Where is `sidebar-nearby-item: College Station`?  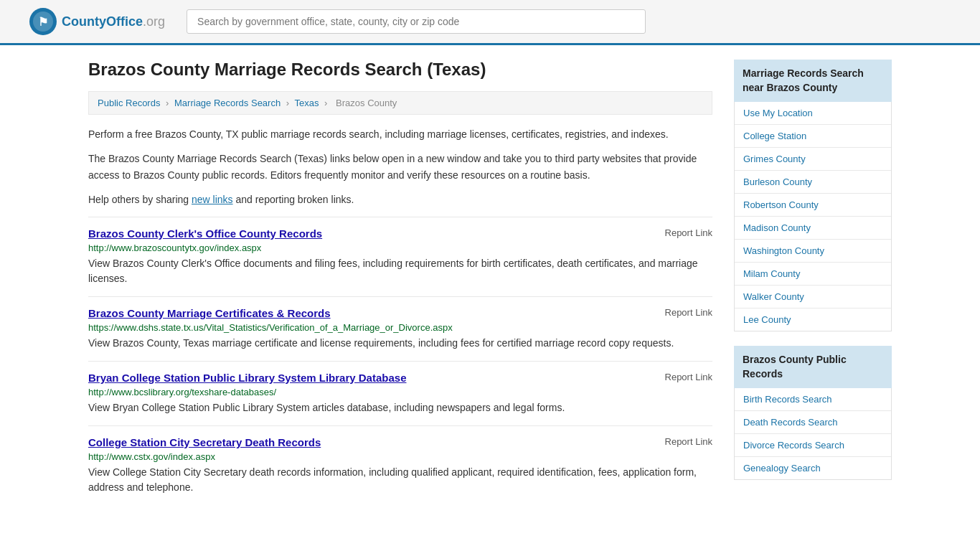
sidebar-nearby-item: College Station is located at coordinates (813, 136).